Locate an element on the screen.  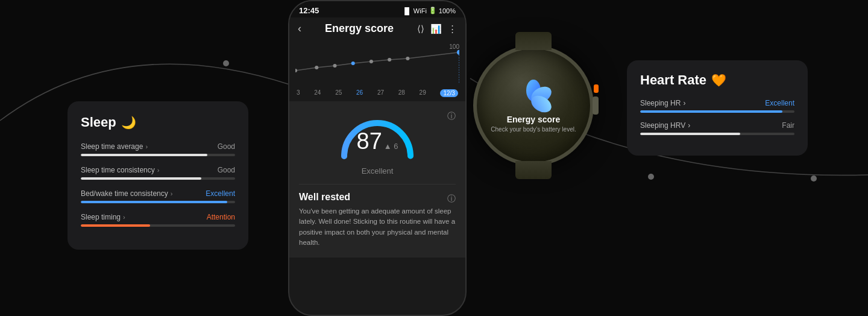
metric-value-sleep-time-avg: Good is located at coordinates (227, 147).